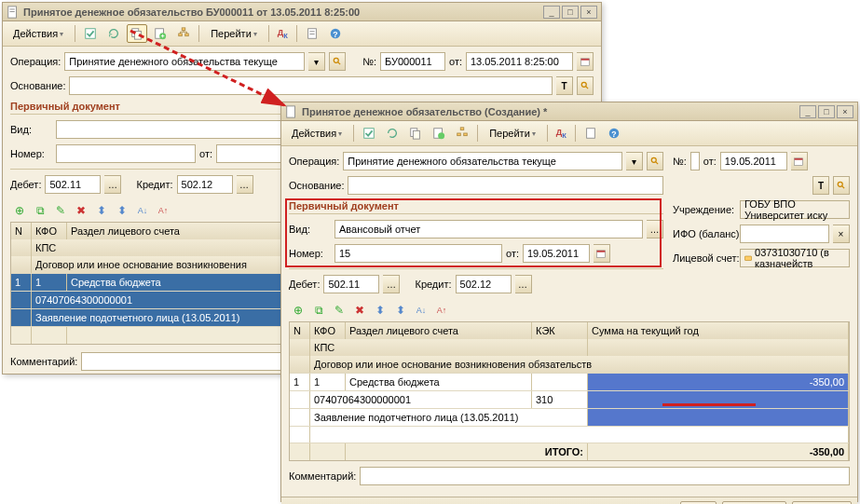  Describe the element at coordinates (785, 234) in the screenshot. I see `ifo-field` at that location.